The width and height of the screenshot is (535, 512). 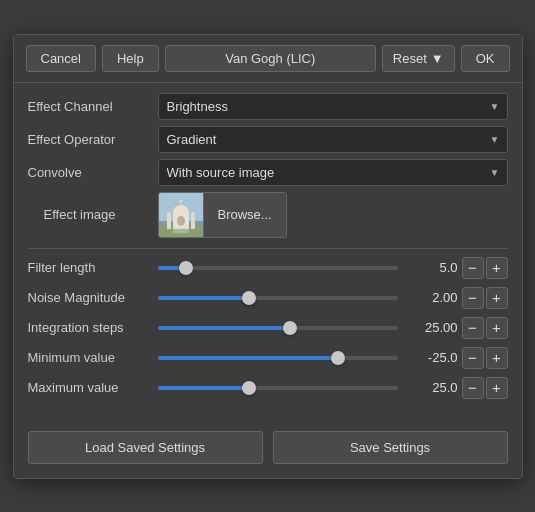 What do you see at coordinates (486, 58) in the screenshot?
I see `ok-button: OK` at bounding box center [486, 58].